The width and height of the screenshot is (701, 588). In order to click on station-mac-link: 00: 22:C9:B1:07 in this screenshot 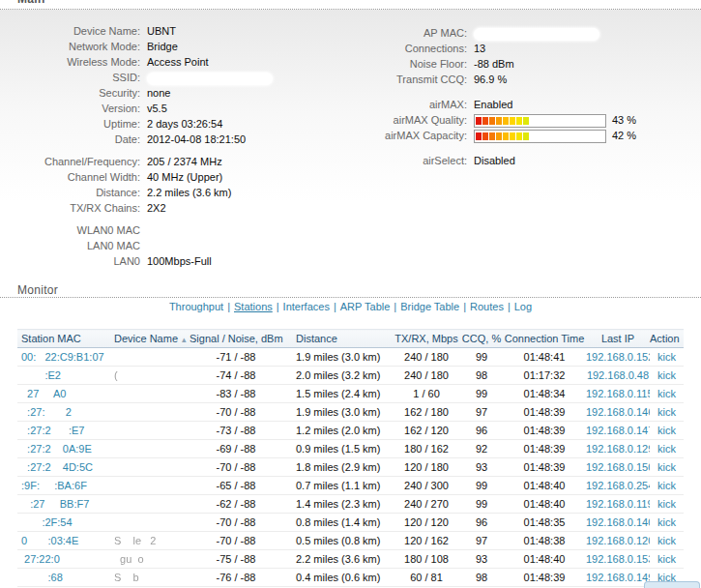, I will do `click(63, 357)`.